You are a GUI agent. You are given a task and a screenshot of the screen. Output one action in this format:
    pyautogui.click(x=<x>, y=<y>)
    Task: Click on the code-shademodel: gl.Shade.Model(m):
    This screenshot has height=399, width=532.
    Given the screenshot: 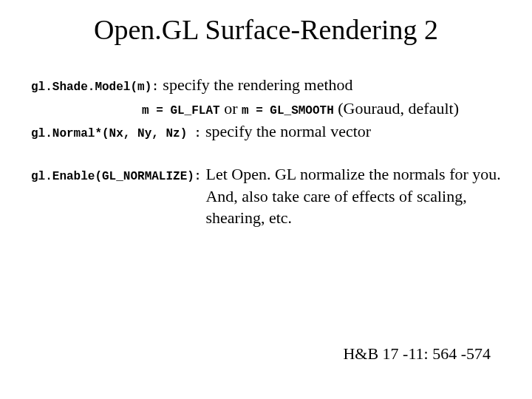 What is the action you would take?
    pyautogui.click(x=95, y=87)
    